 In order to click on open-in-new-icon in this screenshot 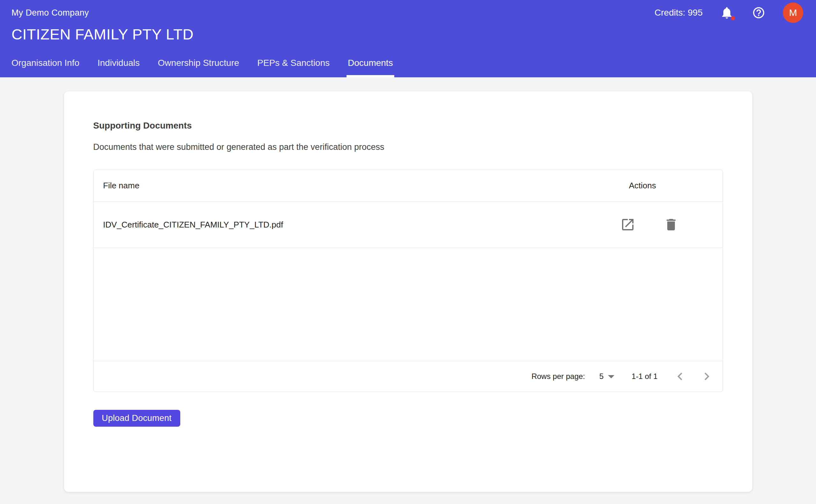, I will do `click(628, 225)`.